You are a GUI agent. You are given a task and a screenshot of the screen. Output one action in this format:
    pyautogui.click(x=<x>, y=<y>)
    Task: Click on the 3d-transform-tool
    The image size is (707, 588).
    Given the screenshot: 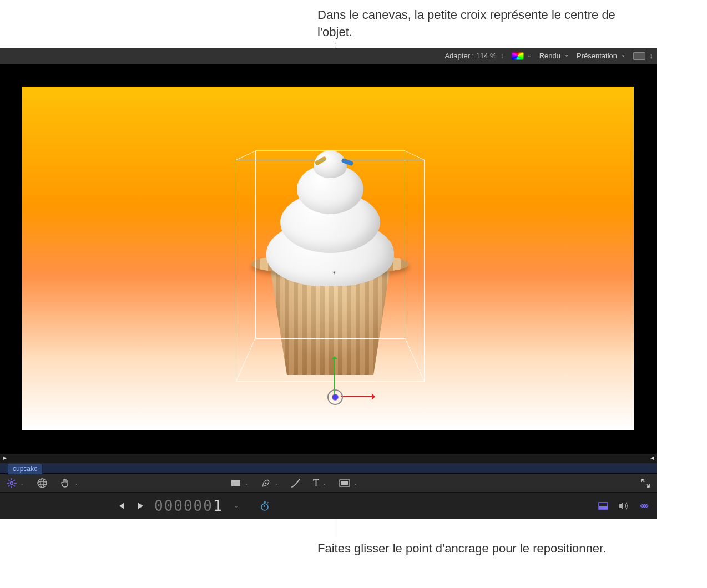 What is the action you would take?
    pyautogui.click(x=42, y=483)
    